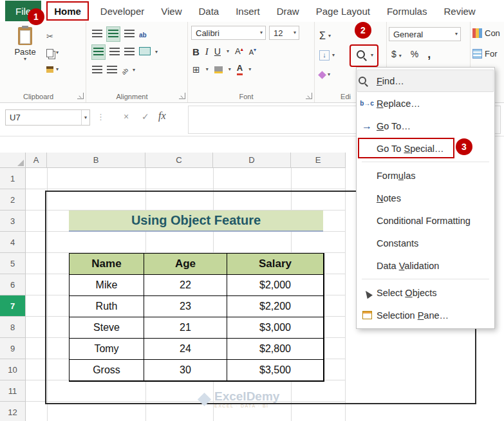  Describe the element at coordinates (112, 70) in the screenshot. I see `increase-indent-button` at that location.